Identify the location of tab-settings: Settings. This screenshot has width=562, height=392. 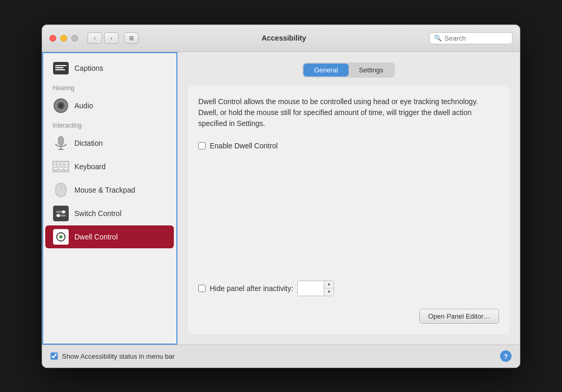
(372, 70).